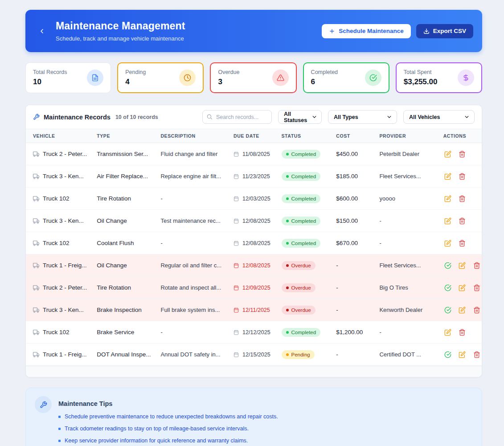  Describe the element at coordinates (459, 136) in the screenshot. I see `column-header-actions: ACTIONS` at that location.